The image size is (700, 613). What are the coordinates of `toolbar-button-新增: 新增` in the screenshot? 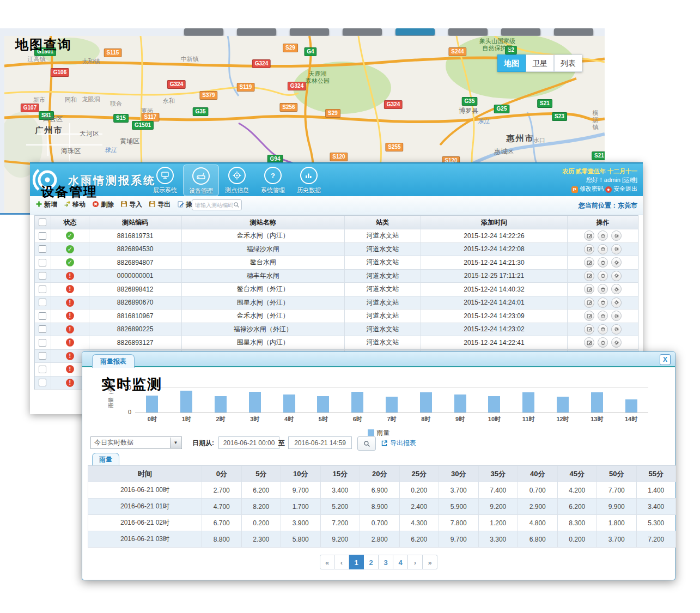 It's located at (46, 205).